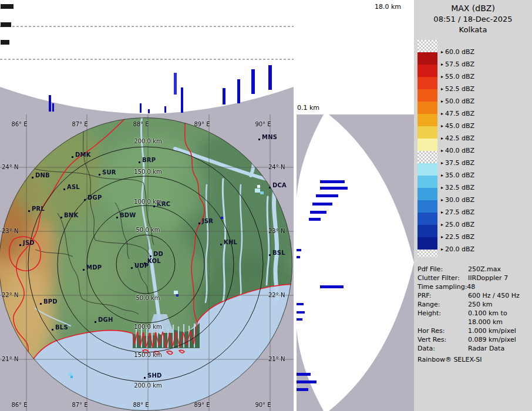 The width and height of the screenshot is (532, 411). Describe the element at coordinates (427, 254) in the screenshot. I see `dbz-scale-bottom-cap` at that location.